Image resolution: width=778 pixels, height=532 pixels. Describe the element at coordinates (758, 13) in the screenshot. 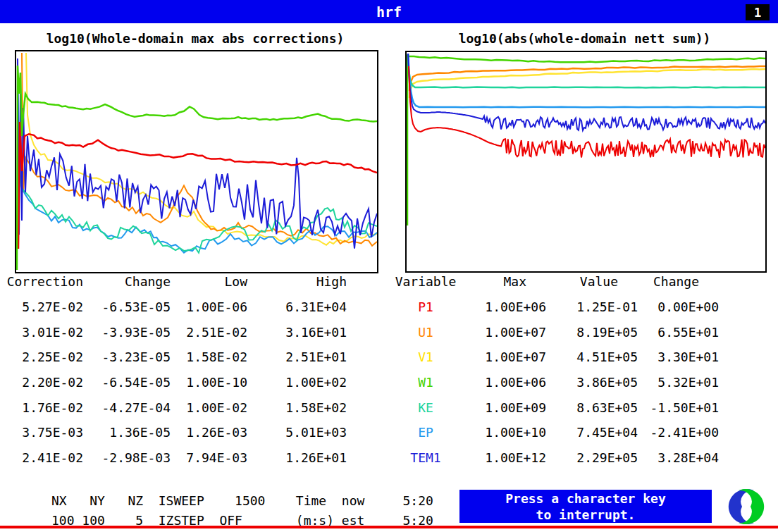

I see `page-number: 1` at that location.